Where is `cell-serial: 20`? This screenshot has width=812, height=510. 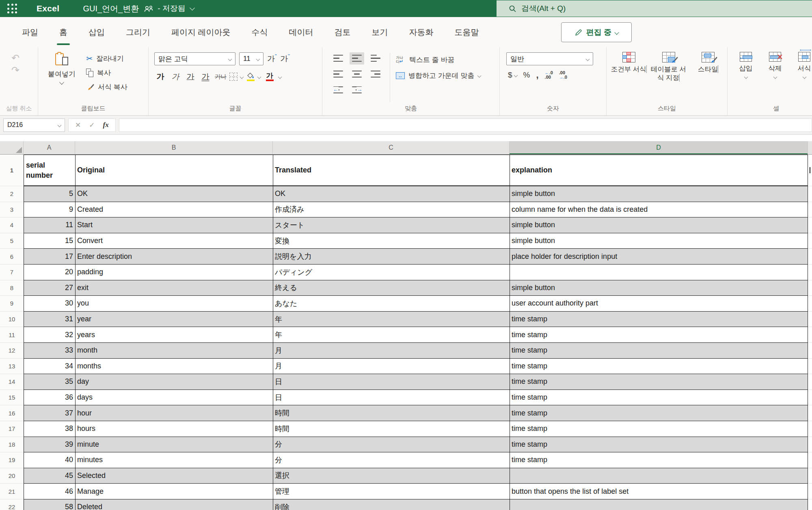
cell-serial: 20 is located at coordinates (50, 273).